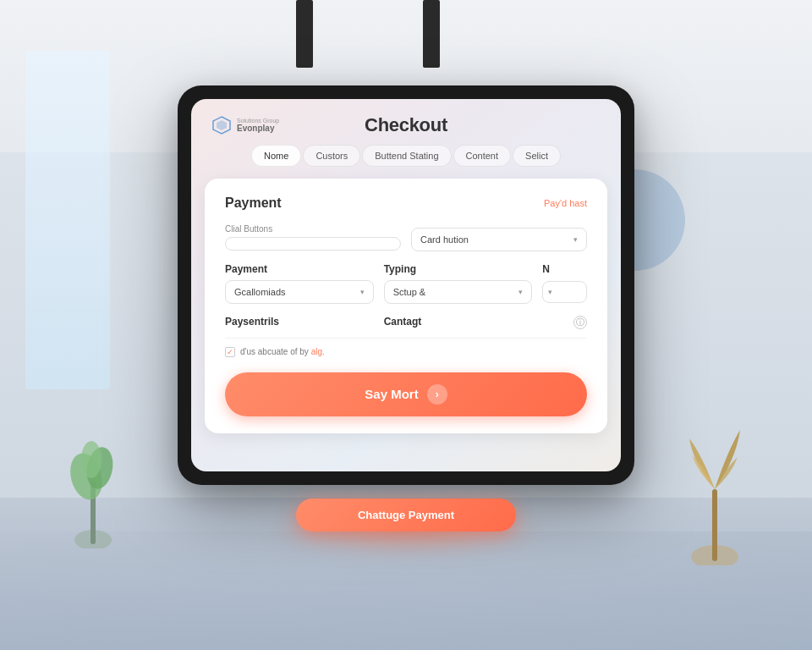 The image size is (812, 650). Describe the element at coordinates (304, 34) in the screenshot. I see `ceiling-light-left` at that location.